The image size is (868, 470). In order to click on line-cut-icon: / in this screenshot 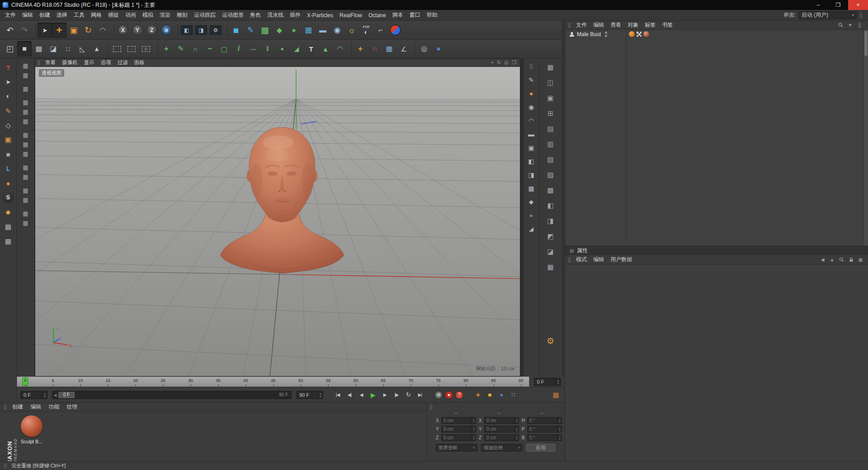, I will do `click(239, 49)`.